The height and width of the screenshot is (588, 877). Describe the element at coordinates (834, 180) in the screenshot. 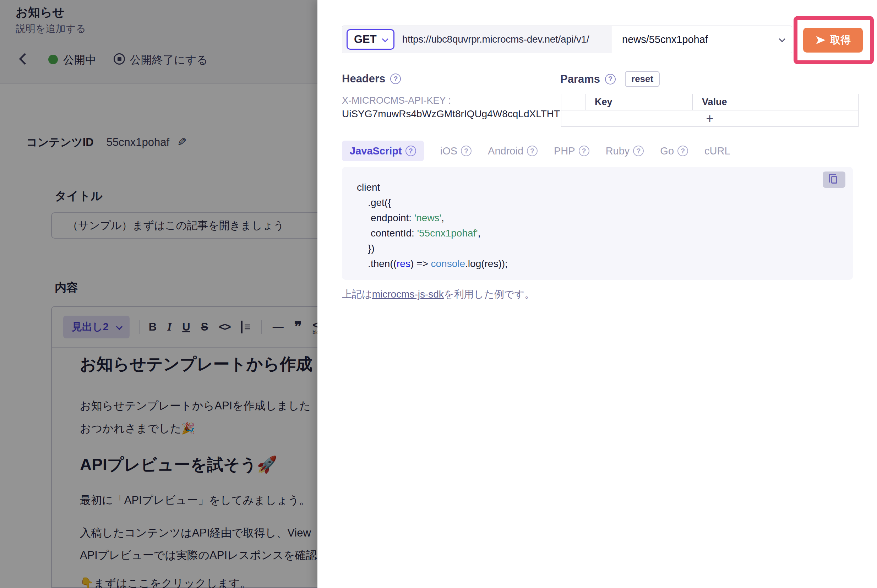

I see `copy-icon` at that location.